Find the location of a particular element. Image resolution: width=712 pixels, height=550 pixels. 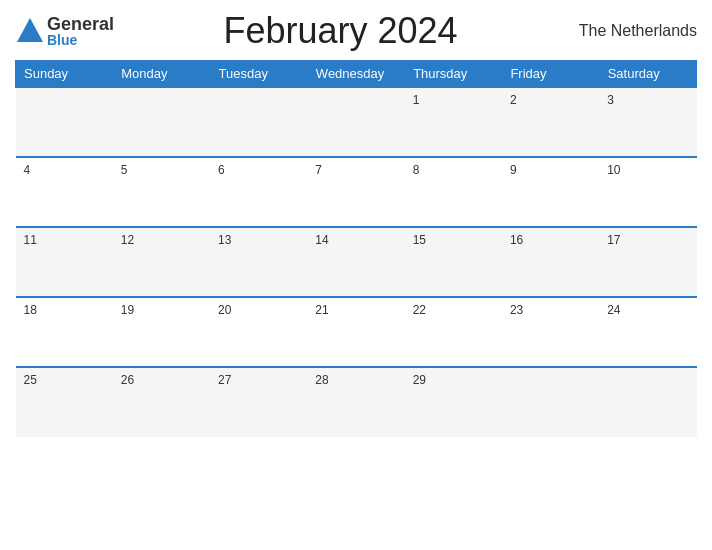

day-number: 19 is located at coordinates (128, 310).